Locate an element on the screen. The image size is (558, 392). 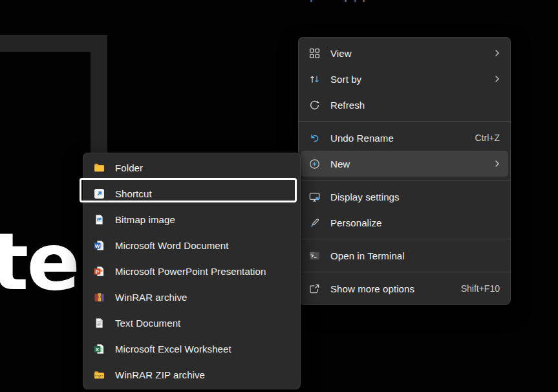
submenu-item-label: Microsoft Word Document is located at coordinates (202, 246).